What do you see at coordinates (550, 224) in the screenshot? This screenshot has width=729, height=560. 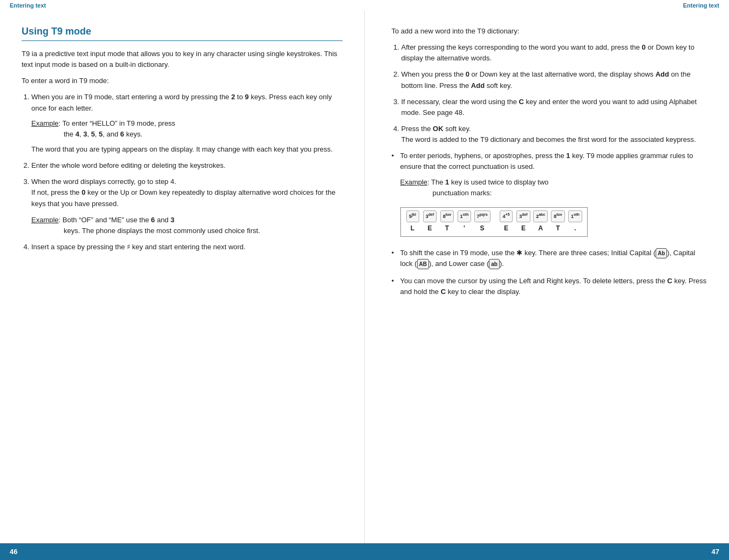 I see `right-bullets-list: To enter periods, hyphens, or apostrophe…` at bounding box center [550, 224].